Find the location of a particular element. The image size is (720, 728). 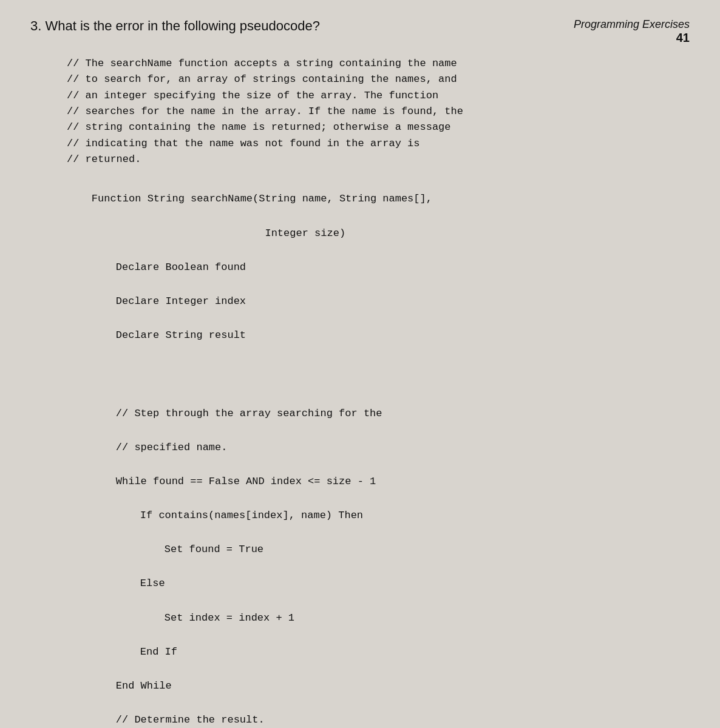

question-text: 3. What is the error in the following ps… is located at coordinates (175, 26).